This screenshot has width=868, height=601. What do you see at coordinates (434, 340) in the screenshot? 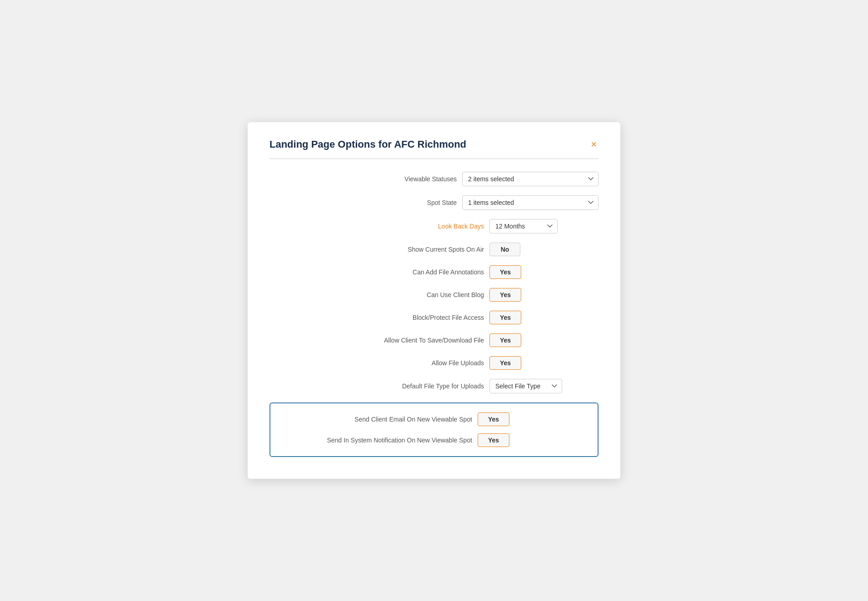
I see `allow-save-download-row: Allow Client To Save/Download File Yes` at bounding box center [434, 340].